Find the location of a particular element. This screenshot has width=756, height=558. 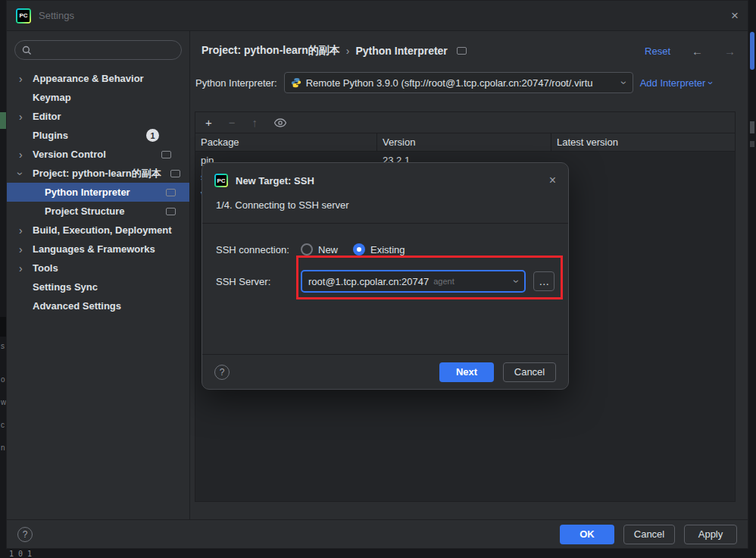

background-fragment: w is located at coordinates (3, 403).